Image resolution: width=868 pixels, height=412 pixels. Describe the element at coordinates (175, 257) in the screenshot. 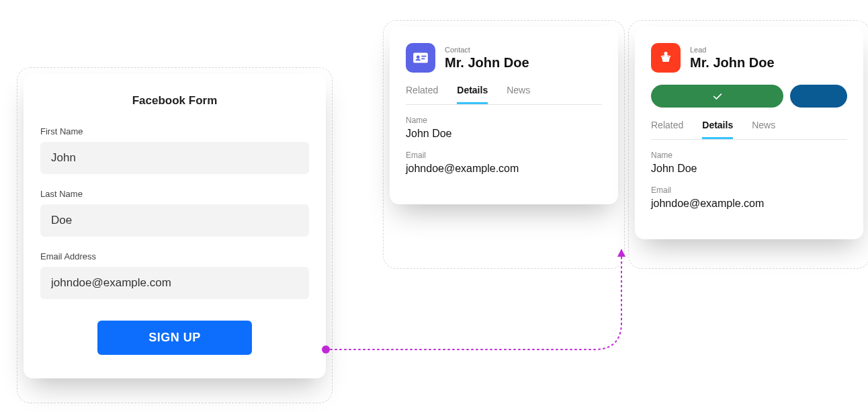

I see `email-label: Email Address` at that location.